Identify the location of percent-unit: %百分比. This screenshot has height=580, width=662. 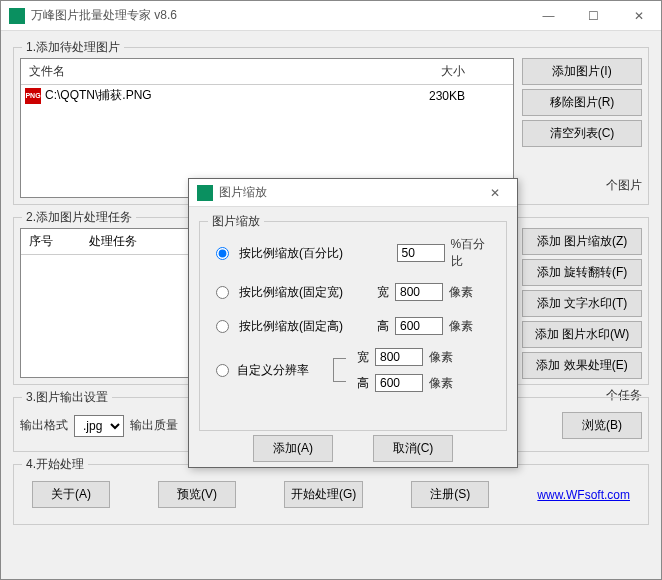
(474, 253).